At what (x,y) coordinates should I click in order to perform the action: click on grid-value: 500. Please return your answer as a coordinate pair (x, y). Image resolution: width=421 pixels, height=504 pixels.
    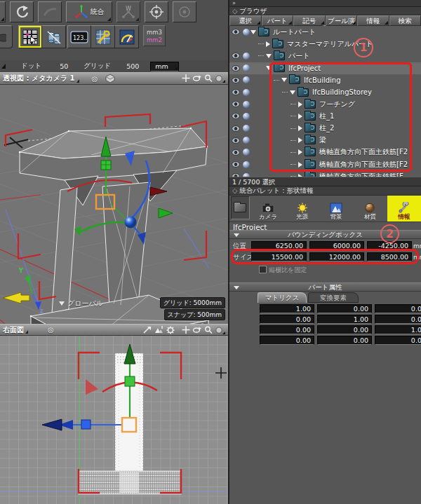
    Looking at the image, I should click on (133, 66).